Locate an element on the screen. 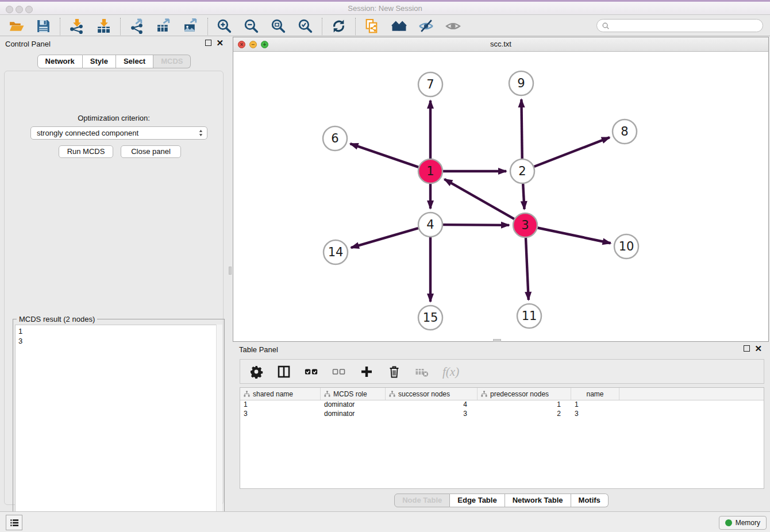 This screenshot has width=770, height=532. zoom-out-icon is located at coordinates (252, 26).